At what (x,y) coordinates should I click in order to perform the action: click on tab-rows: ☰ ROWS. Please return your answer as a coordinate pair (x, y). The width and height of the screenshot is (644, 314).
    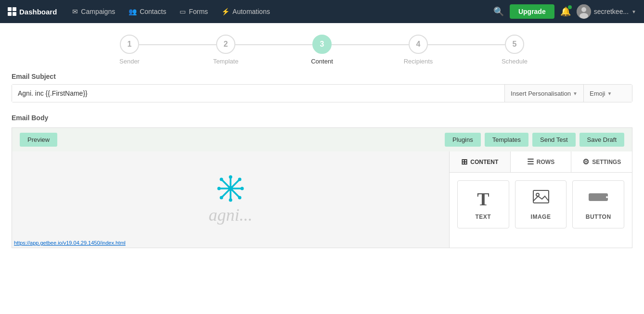
    Looking at the image, I should click on (541, 162).